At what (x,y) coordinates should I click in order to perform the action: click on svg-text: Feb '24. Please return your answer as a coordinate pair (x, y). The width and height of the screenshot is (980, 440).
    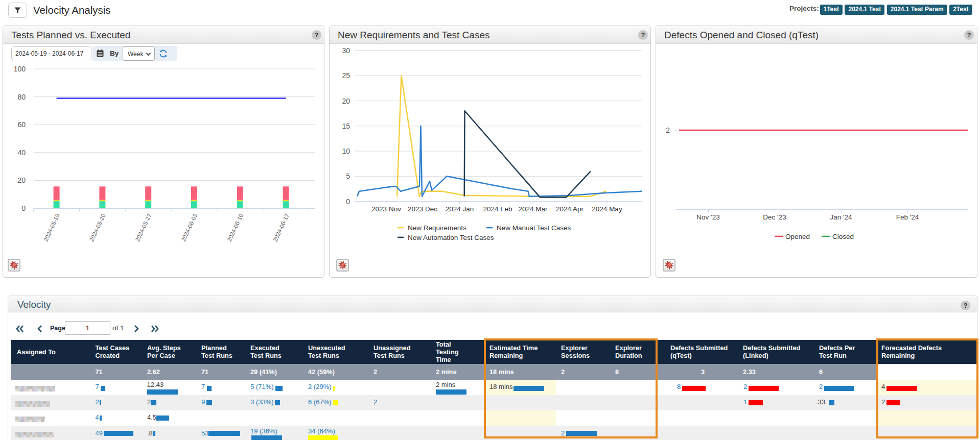
    Looking at the image, I should click on (907, 217).